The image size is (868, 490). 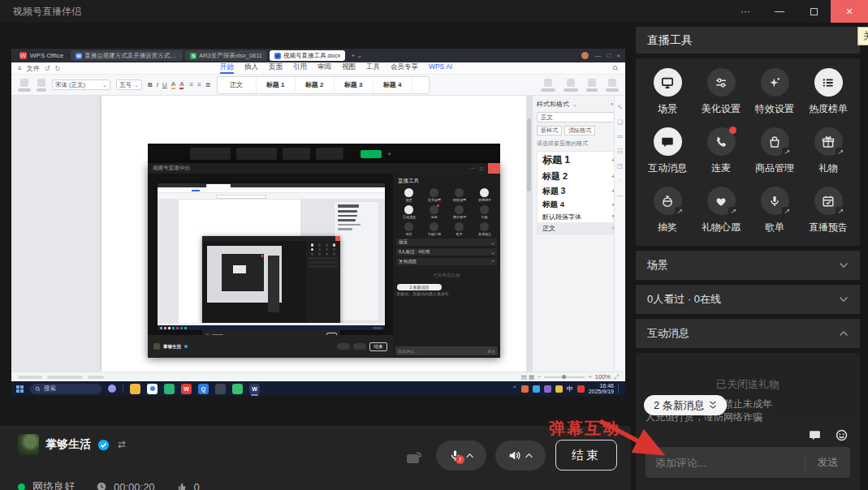 What do you see at coordinates (218, 186) in the screenshot?
I see `nested-active-tab` at bounding box center [218, 186].